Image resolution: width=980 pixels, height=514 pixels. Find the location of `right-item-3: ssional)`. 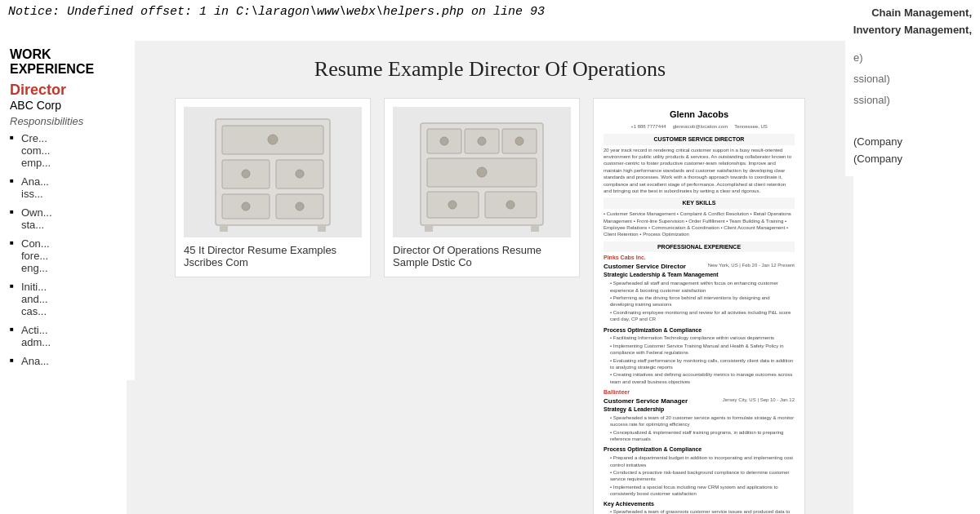

right-item-3: ssional) is located at coordinates (913, 100).